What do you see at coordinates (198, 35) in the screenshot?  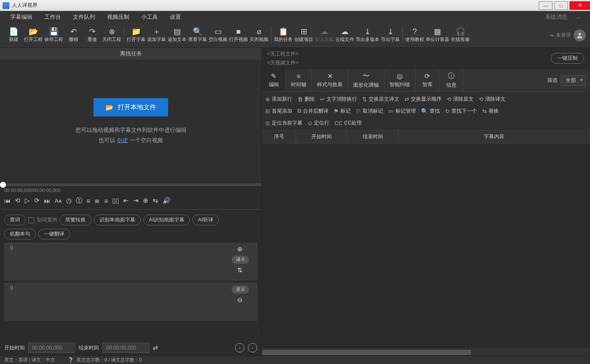 I see `tool-查看字幕: 🔍查看字幕` at bounding box center [198, 35].